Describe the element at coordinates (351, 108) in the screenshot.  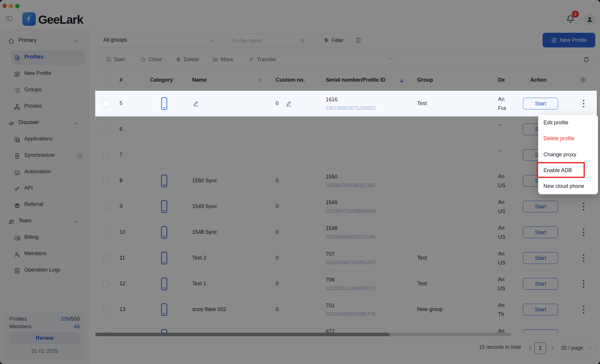
I see `profile-id: 535230952071233922` at that location.